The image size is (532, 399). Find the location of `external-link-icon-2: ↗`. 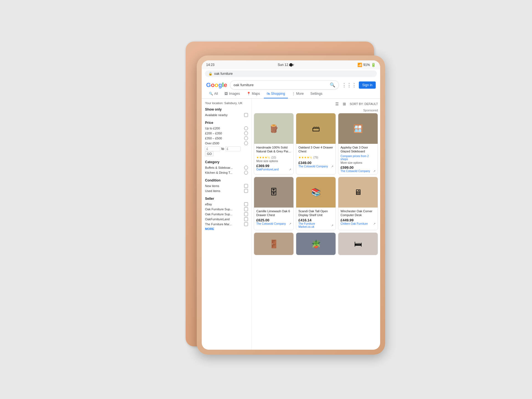

external-link-icon-2: ↗ is located at coordinates (332, 166).